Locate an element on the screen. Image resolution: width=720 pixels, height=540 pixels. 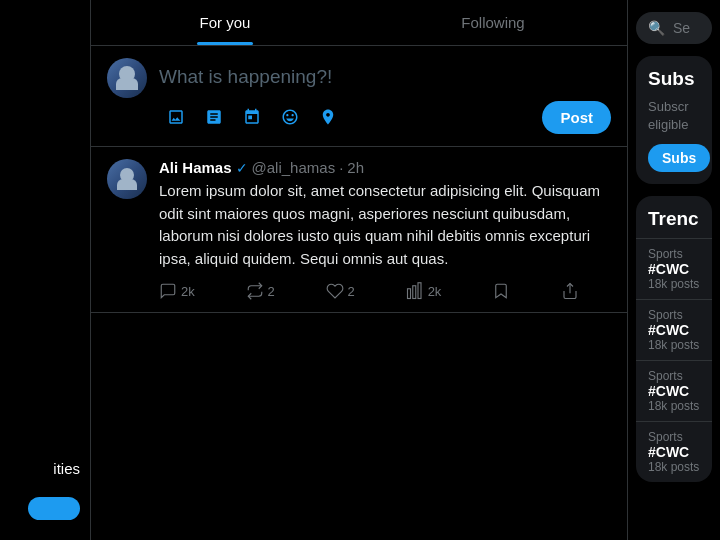
tweet-time: 2h is located at coordinates (356, 168).